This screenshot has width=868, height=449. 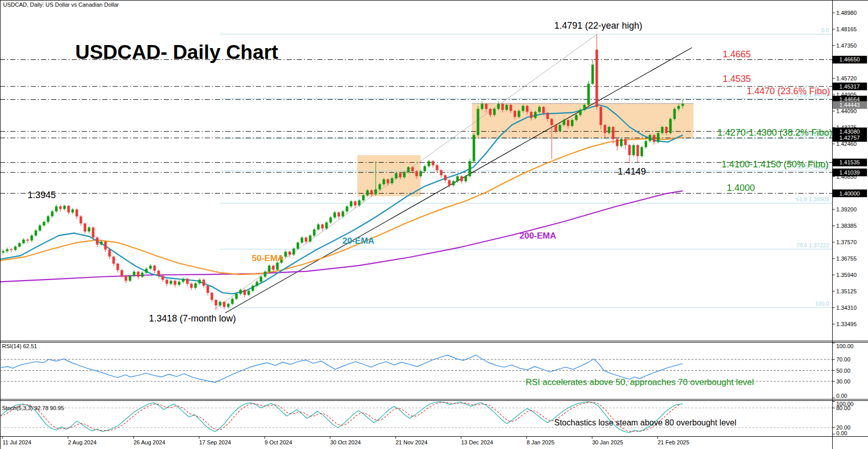 I want to click on window-title: USDCAD, Daily: US Dollar vs Canadian Dol…, so click(x=61, y=5).